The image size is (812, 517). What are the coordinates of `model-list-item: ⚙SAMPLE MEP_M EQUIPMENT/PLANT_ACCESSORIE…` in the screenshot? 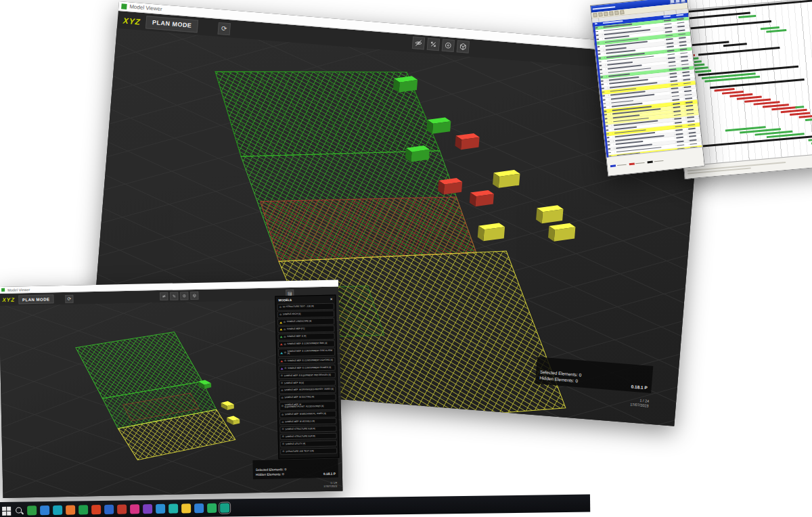 It's located at (308, 406).